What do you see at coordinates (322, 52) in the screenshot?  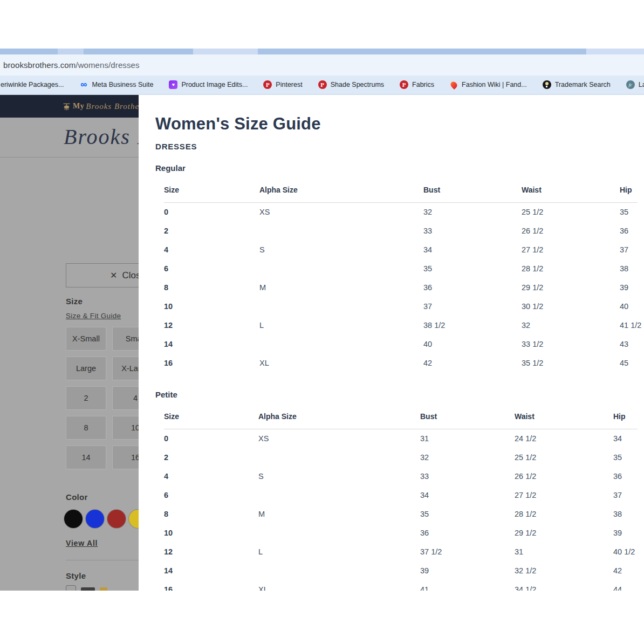 I see `tab-strip` at bounding box center [322, 52].